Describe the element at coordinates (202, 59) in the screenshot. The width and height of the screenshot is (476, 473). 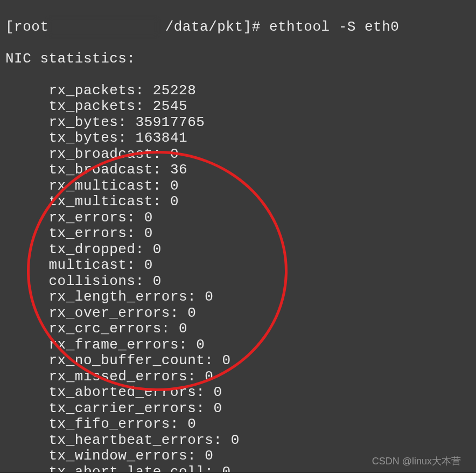
I see `output-header: NIC statistics:` at that location.